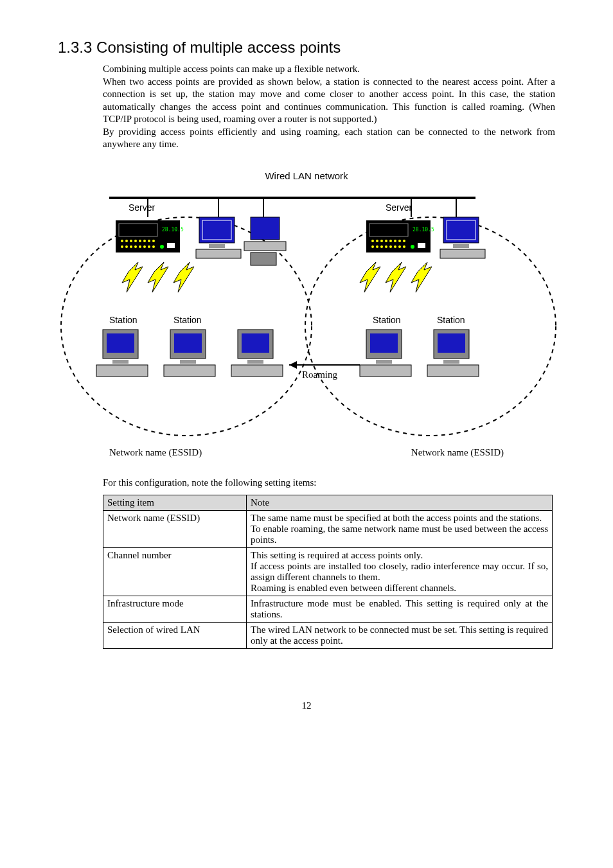  What do you see at coordinates (328, 529) in the screenshot?
I see `table-row: Network name (ESSID) The same name must …` at bounding box center [328, 529].